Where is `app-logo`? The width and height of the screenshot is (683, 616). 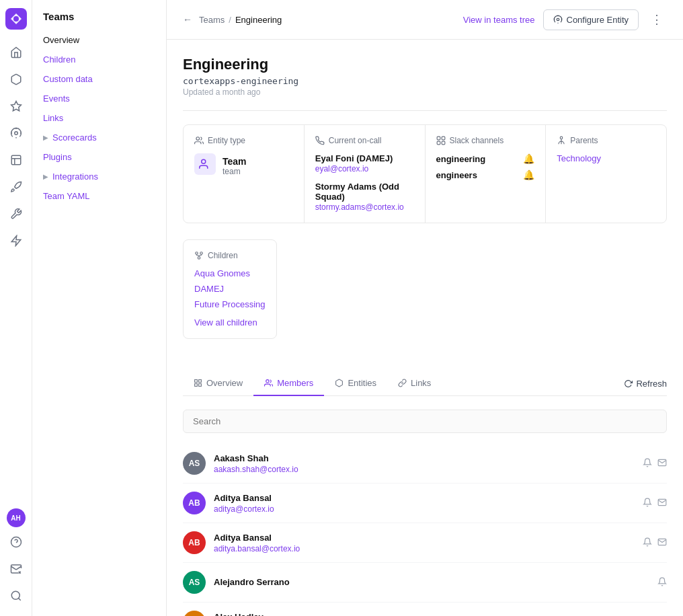 app-logo is located at coordinates (16, 19).